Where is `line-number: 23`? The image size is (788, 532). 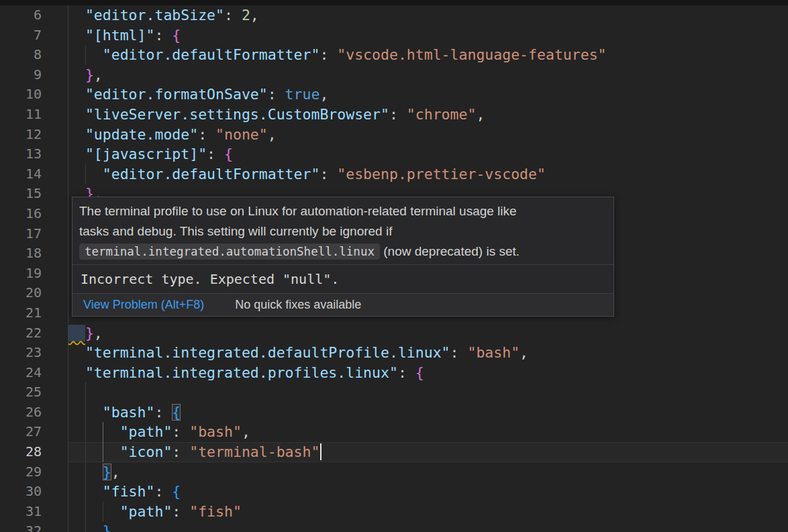 line-number: 23 is located at coordinates (21, 353).